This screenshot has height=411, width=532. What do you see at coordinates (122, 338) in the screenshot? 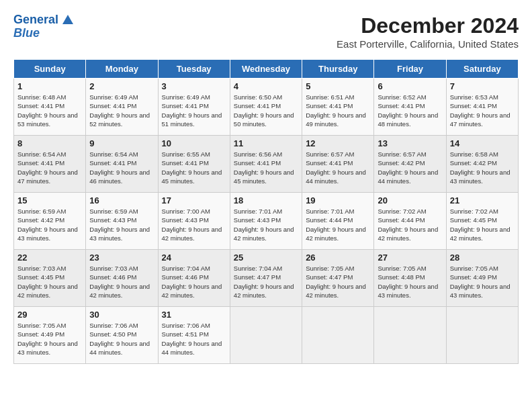
I see `day-info: Sunrise: 7:06 AMSunset: 4:50 PMDaylight:…` at bounding box center [122, 338].